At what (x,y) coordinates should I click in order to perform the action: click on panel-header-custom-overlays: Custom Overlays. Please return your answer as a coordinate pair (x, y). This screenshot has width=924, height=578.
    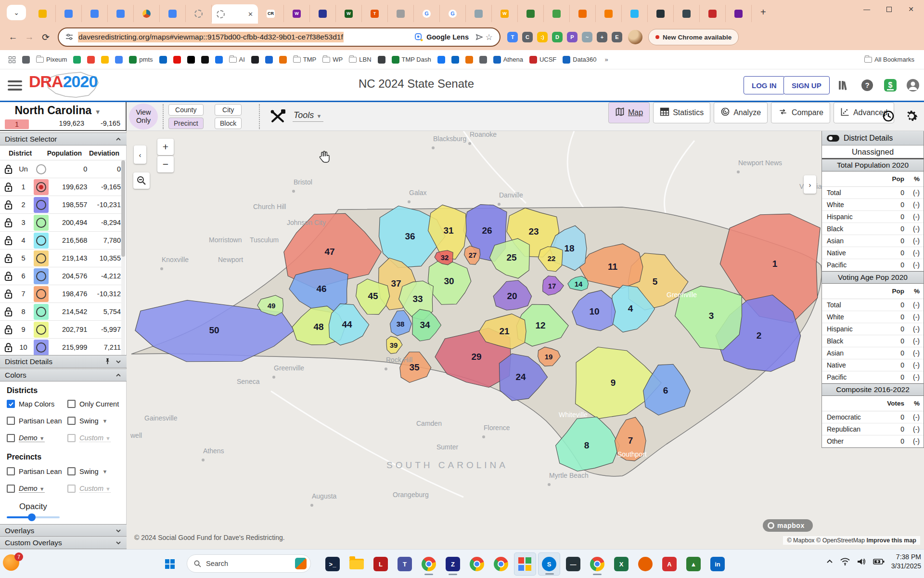
    Looking at the image, I should click on (64, 542).